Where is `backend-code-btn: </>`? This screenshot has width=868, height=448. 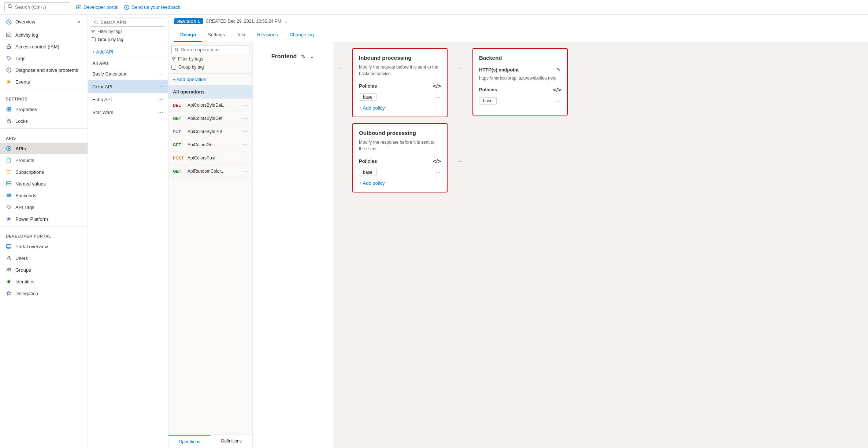
backend-code-btn: </> is located at coordinates (557, 89).